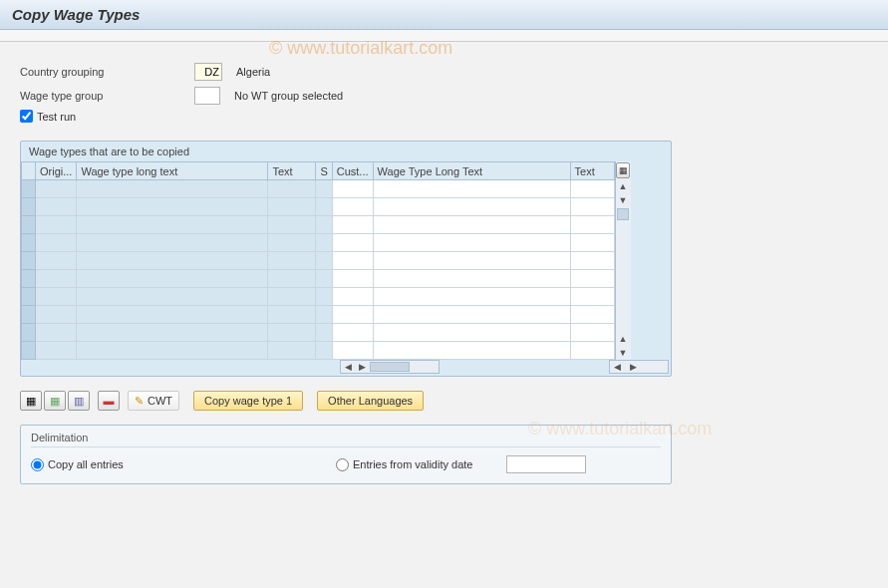  I want to click on other-languages-button: Other Languages, so click(371, 401).